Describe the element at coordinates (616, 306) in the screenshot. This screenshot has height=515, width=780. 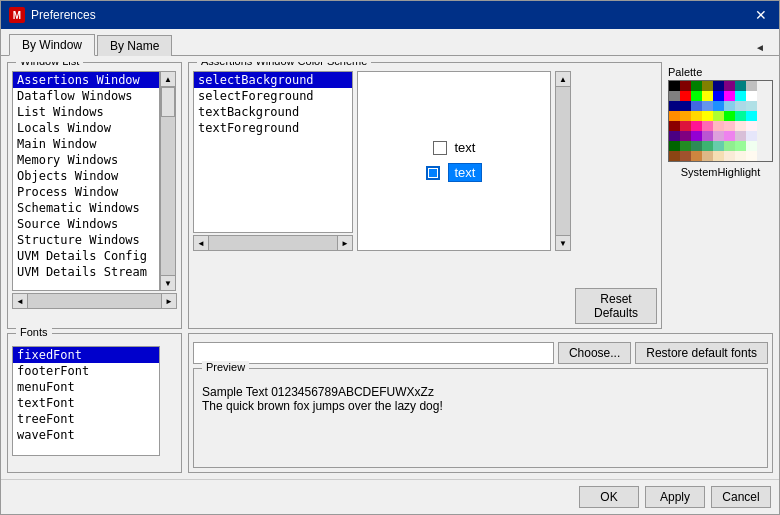
I see `reset-defaults-button: Reset Defaults` at that location.